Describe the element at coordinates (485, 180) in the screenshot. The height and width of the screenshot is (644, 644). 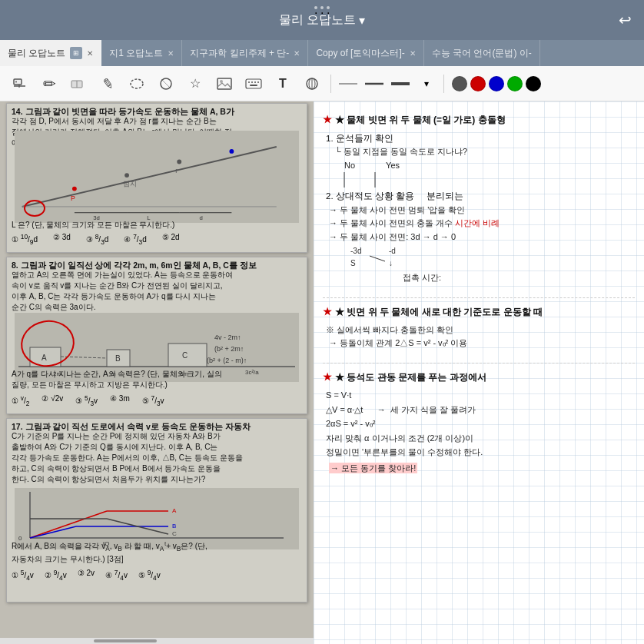
I see `s1-flow-diagram` at that location.